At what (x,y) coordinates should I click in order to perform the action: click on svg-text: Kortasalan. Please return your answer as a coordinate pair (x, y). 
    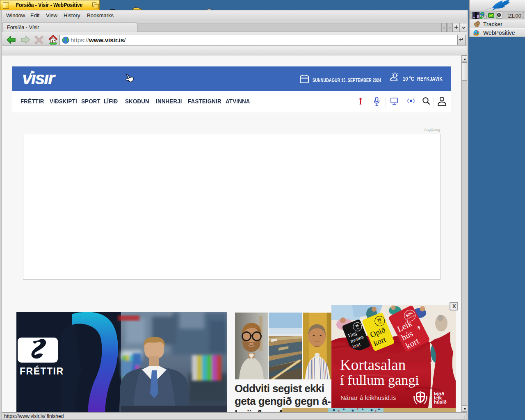
    Looking at the image, I should click on (373, 365).